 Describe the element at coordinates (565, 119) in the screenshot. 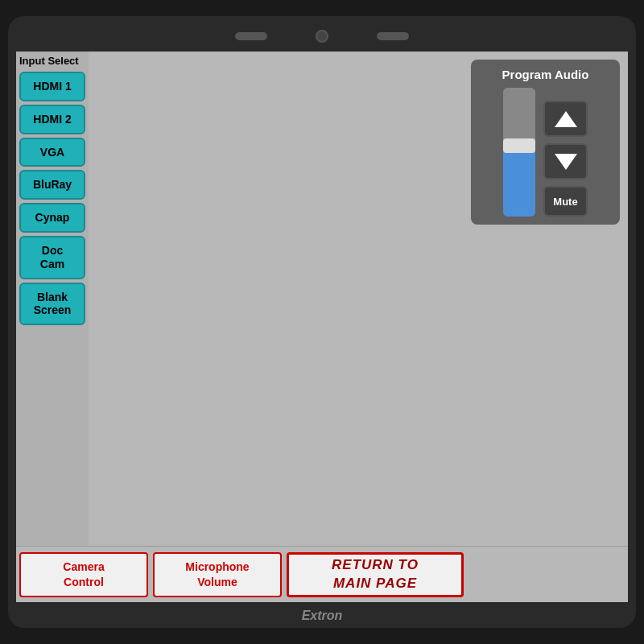

I see `volume-up-button` at that location.